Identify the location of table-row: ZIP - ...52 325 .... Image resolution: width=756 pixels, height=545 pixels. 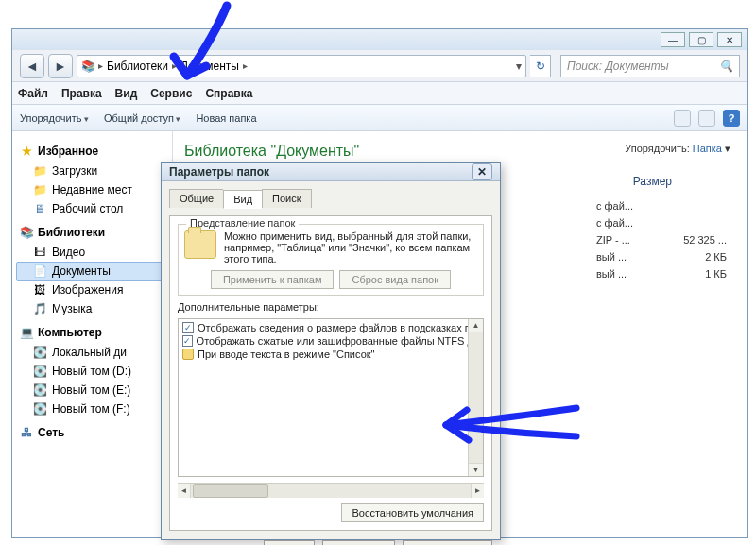
(662, 240).